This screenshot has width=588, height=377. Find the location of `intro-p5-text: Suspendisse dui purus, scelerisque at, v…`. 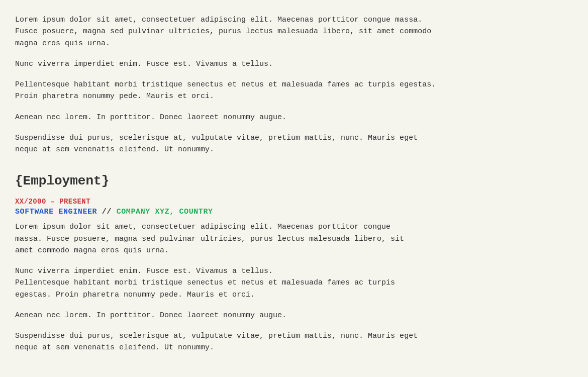

intro-p5-text: Suspendisse dui purus, scelerisque at, v… is located at coordinates (216, 144).